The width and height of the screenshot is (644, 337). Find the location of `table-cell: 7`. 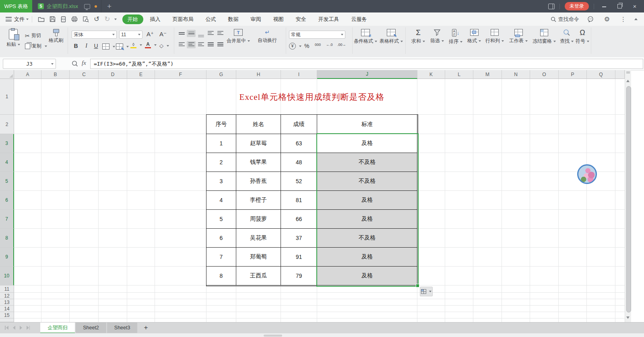

table-cell: 7 is located at coordinates (221, 257).